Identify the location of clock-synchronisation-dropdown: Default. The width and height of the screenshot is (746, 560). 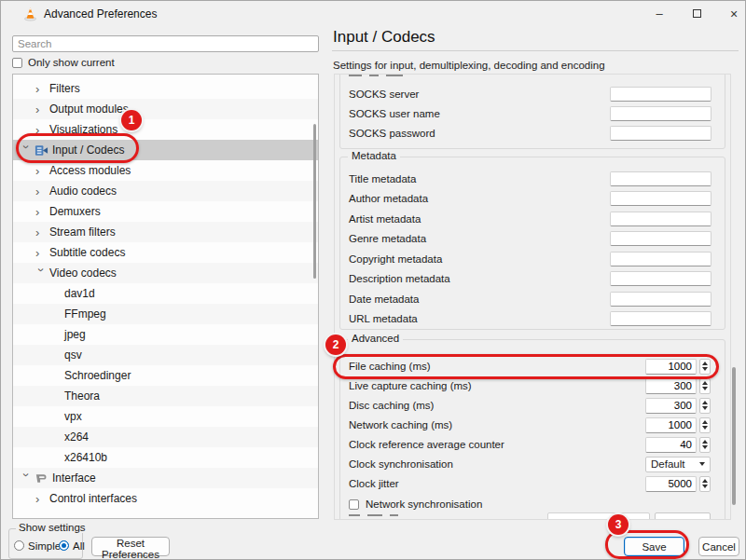
(678, 464).